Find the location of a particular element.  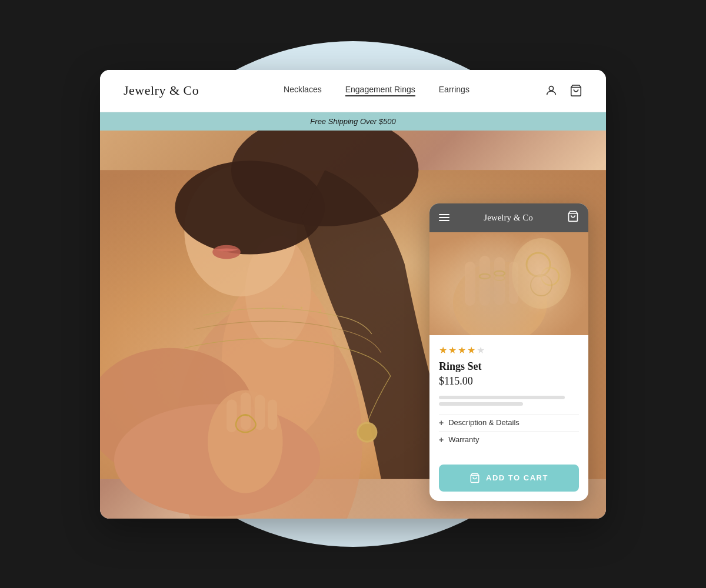

banner-text: Free Shipping Over $500 is located at coordinates (353, 121).